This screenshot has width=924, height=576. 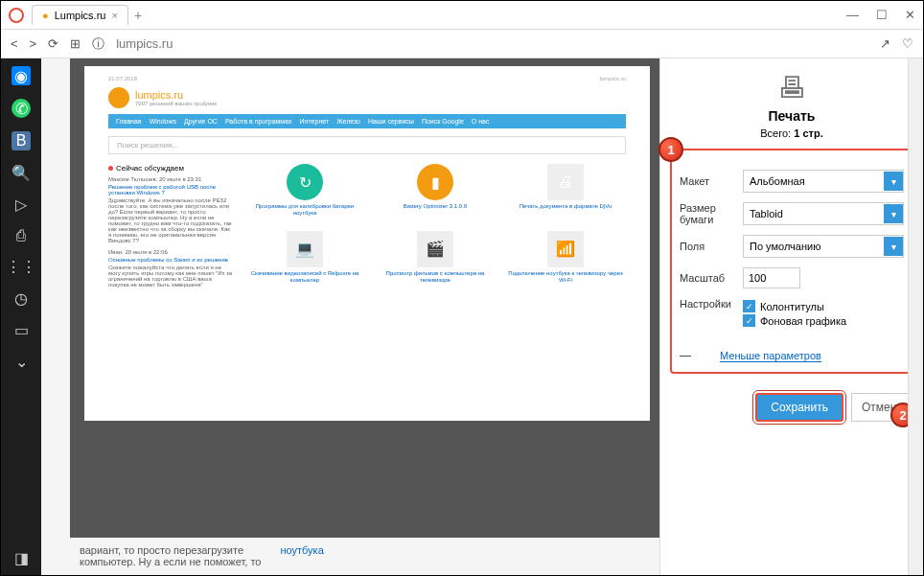 I want to click on vk-icon: B, so click(x=21, y=141).